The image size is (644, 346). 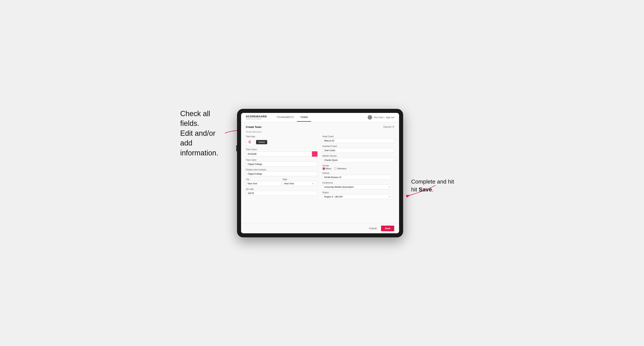 What do you see at coordinates (282, 136) in the screenshot?
I see `team-logo-label: Team logo` at bounding box center [282, 136].